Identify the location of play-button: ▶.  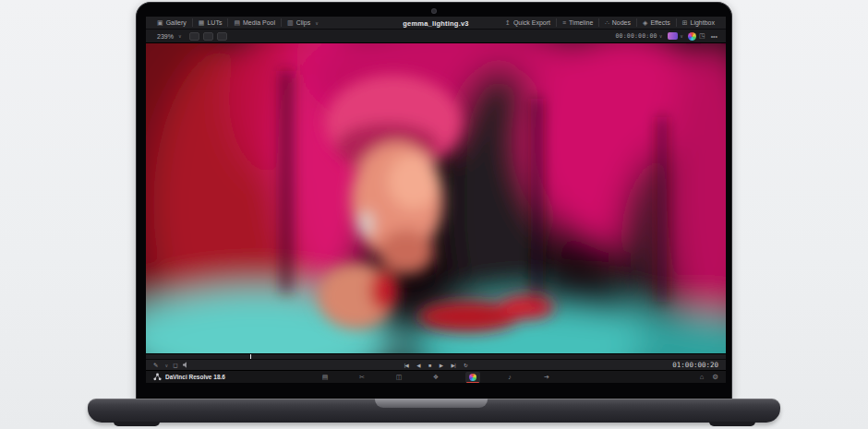
(441, 365).